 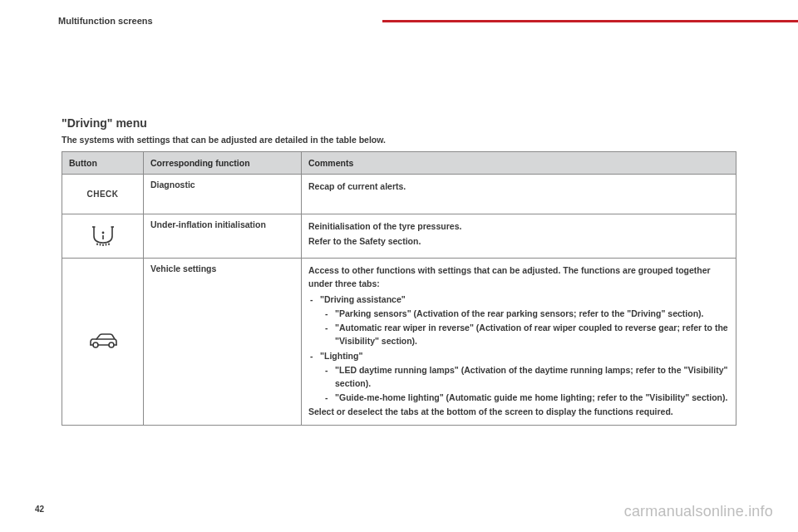 What do you see at coordinates (223, 236) in the screenshot?
I see `function-cell: Under-inflation initialisation` at bounding box center [223, 236].